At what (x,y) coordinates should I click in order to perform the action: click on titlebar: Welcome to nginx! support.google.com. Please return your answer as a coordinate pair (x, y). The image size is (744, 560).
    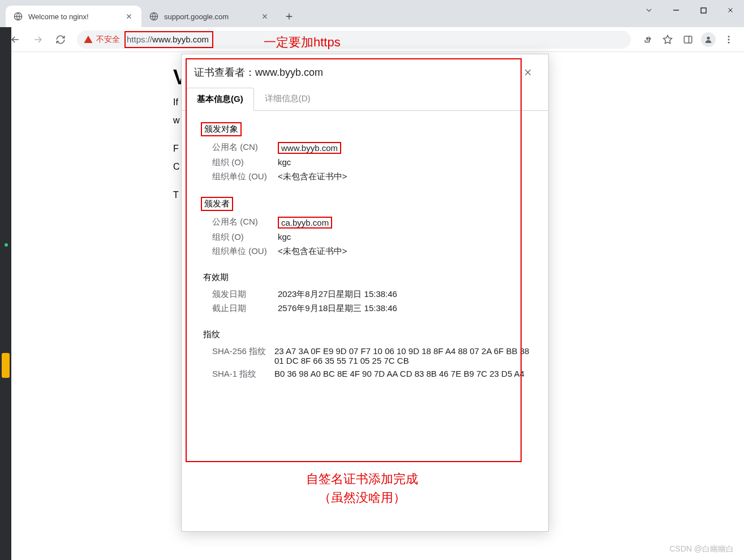
    Looking at the image, I should click on (372, 14).